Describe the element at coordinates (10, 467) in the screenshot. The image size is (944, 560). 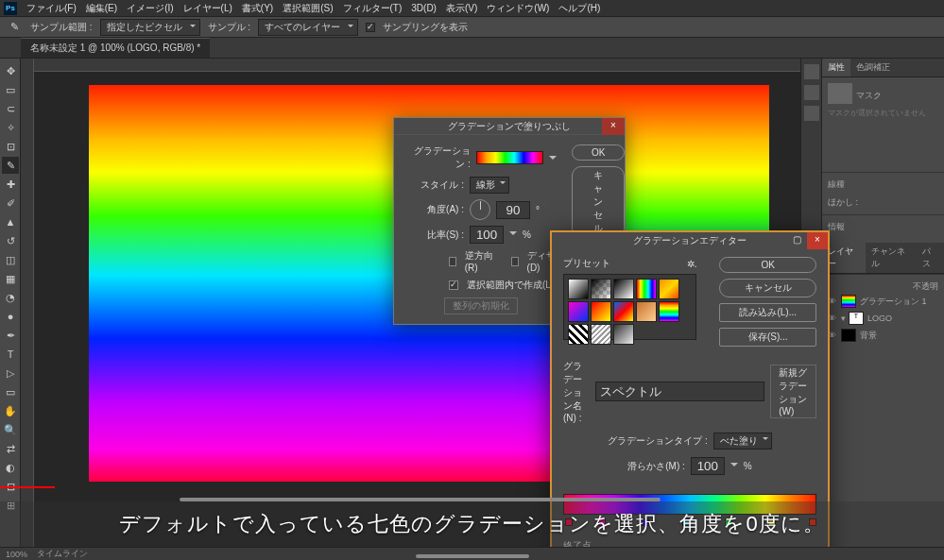
I see `foreground-color-icon: ◐` at that location.